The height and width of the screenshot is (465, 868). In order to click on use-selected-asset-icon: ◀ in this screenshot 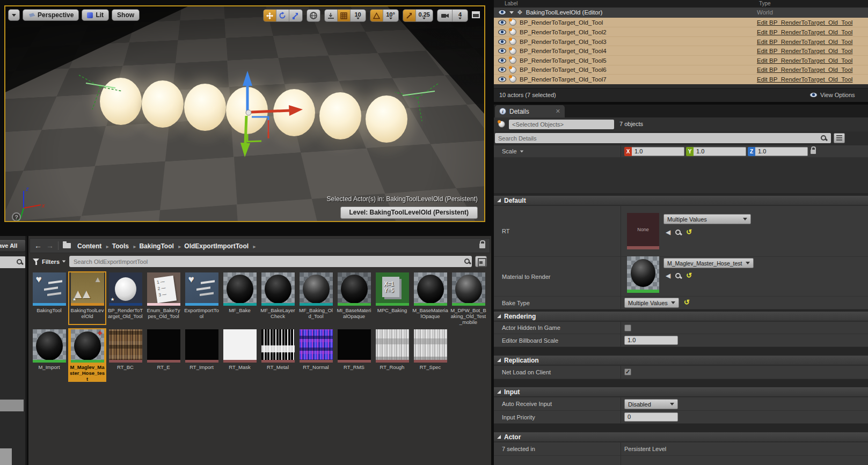, I will do `click(668, 276)`.